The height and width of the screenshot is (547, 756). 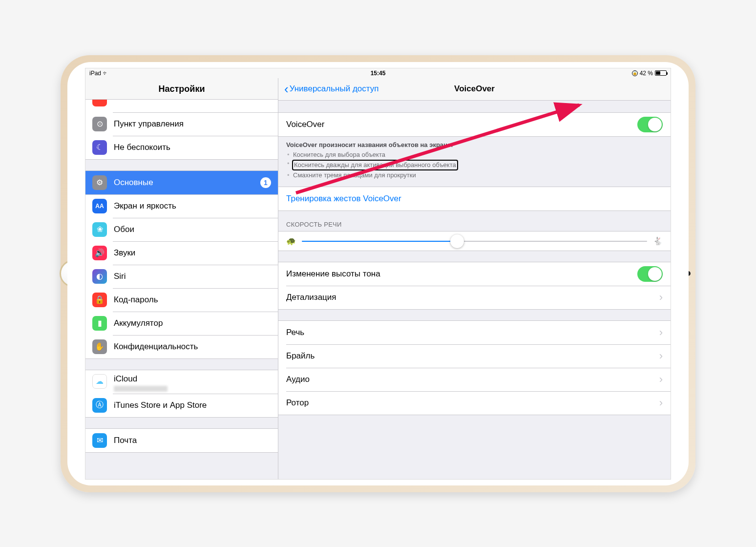 What do you see at coordinates (100, 206) in the screenshot?
I see `display-icon: AA` at bounding box center [100, 206].